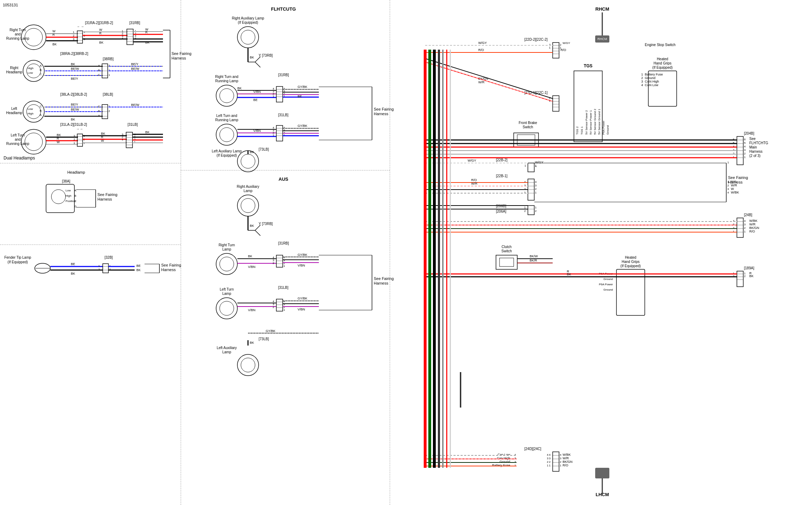  I want to click on svg-text: CAN High, so click(652, 82).